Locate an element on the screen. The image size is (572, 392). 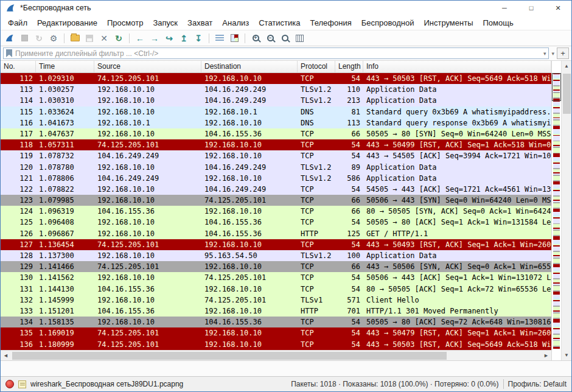
profile-label: Профиль: Default is located at coordinates (538, 384).